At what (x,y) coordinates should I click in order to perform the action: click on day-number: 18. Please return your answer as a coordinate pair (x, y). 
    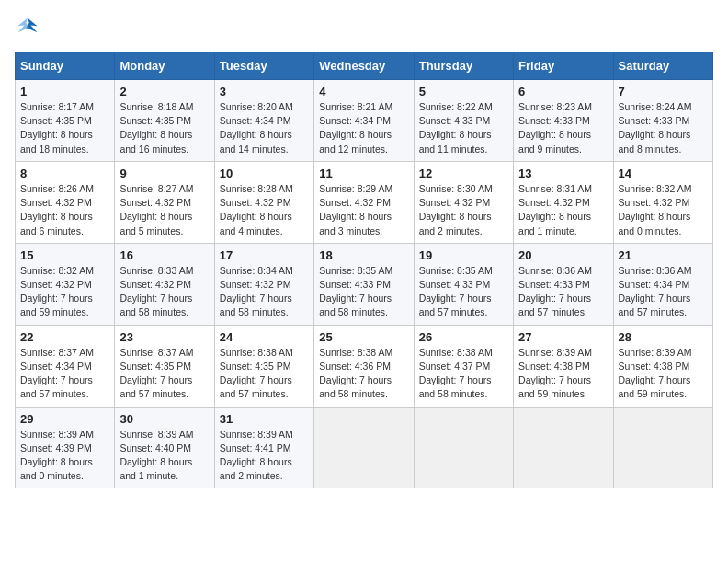
    Looking at the image, I should click on (364, 256).